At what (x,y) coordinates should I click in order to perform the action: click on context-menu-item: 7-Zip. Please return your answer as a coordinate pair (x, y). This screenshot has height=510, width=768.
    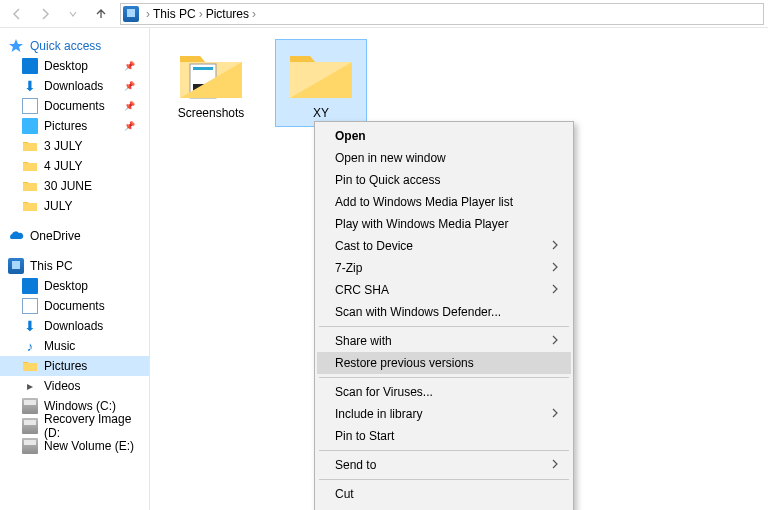
    Looking at the image, I should click on (444, 268).